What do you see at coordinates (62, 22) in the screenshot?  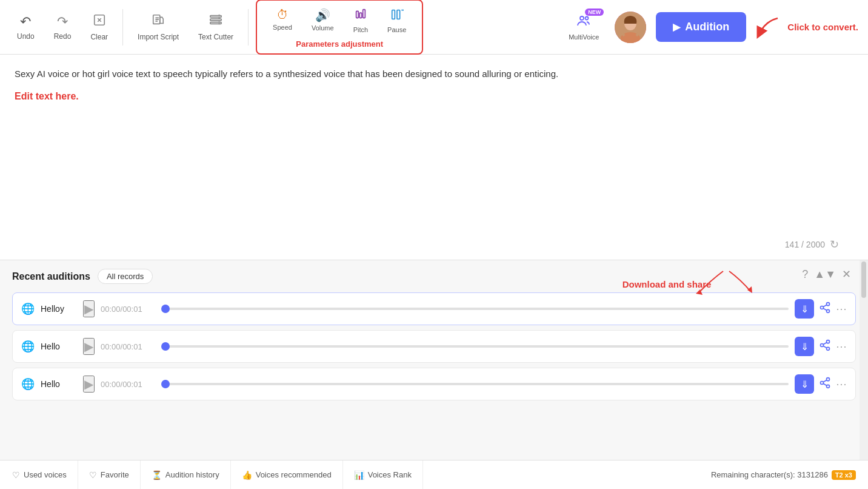 I see `redo-icon: ↷` at bounding box center [62, 22].